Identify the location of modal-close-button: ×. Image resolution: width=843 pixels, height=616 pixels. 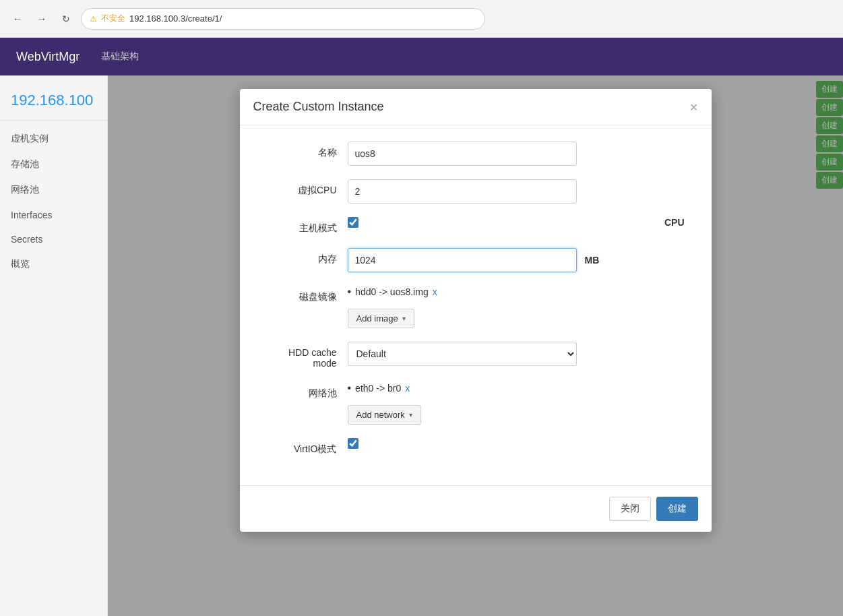
(694, 107).